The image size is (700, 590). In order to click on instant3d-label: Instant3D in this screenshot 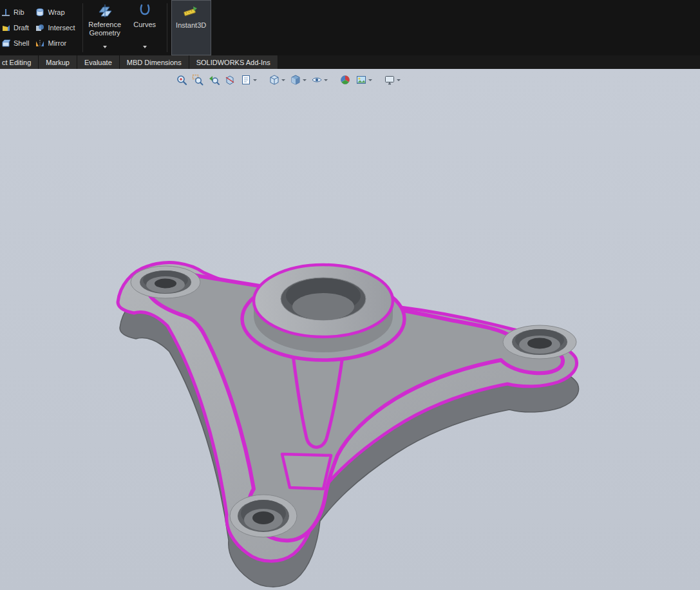, I will do `click(191, 26)`.